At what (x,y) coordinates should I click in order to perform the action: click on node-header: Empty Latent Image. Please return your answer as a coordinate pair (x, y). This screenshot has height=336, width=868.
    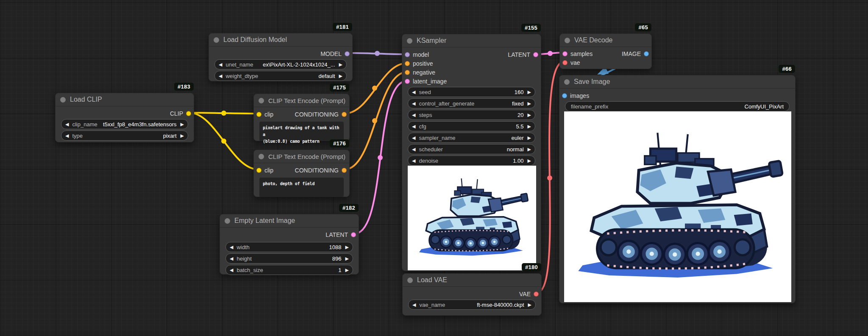
    Looking at the image, I should click on (289, 221).